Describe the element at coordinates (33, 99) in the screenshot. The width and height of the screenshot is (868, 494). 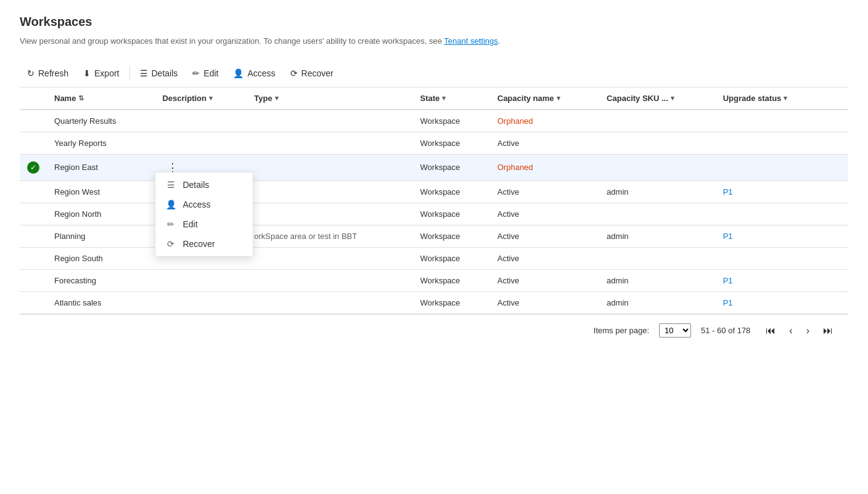
I see `col-check` at that location.